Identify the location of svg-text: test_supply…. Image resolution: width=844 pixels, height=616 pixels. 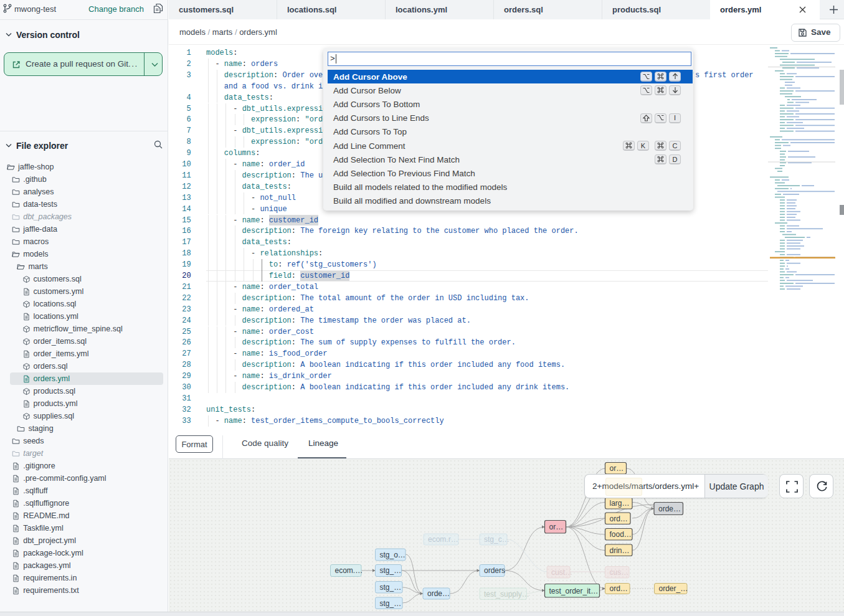
(507, 594).